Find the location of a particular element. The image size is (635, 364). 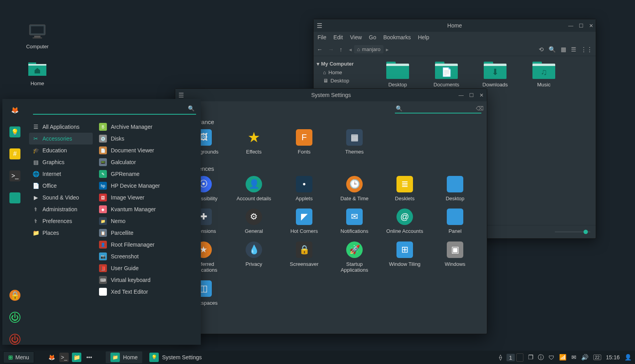

app-item: 📕User Guide is located at coordinates (148, 268).